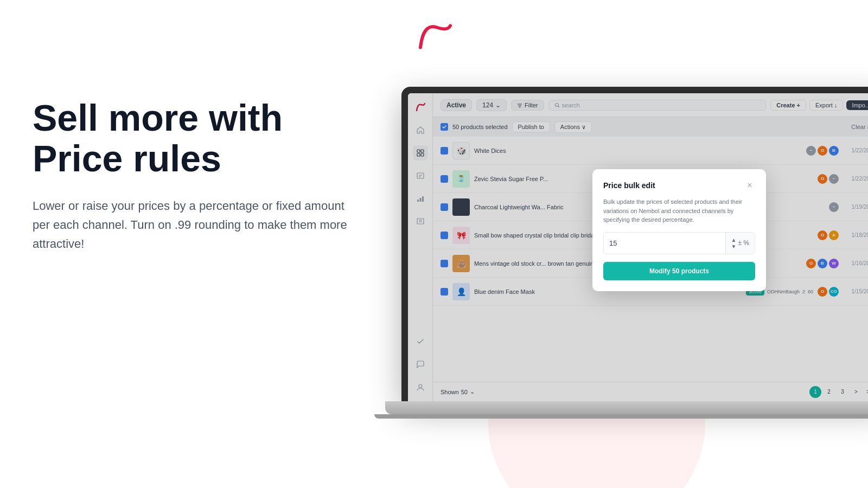 The width and height of the screenshot is (868, 488). Describe the element at coordinates (679, 211) in the screenshot. I see `modal-description: Bulk update the prices of selected produ…` at that location.